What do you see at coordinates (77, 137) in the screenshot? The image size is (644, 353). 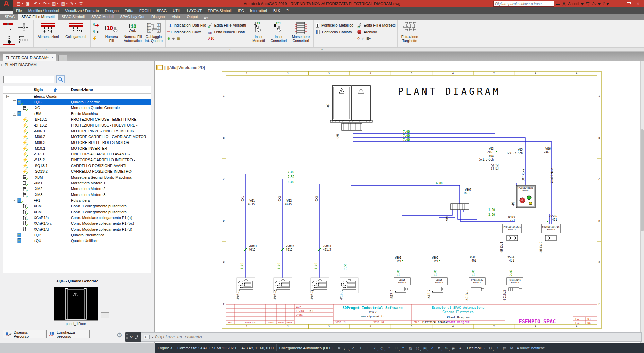 I see `tree-row: ⚡✓-M06.2MOTORE CARRELLO - CARRIAGE MOTOR` at bounding box center [77, 137].